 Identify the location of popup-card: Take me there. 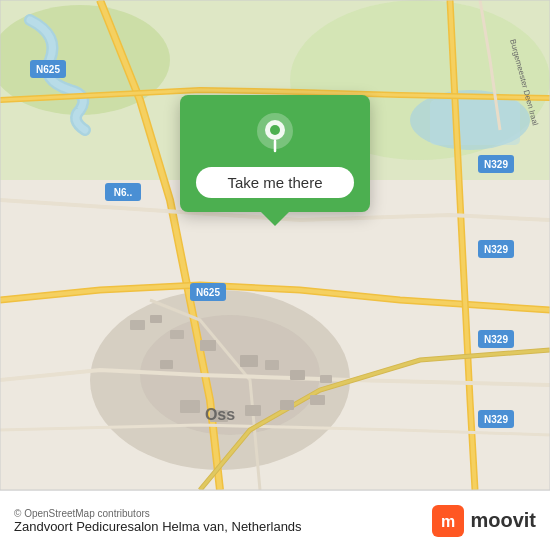
(275, 154).